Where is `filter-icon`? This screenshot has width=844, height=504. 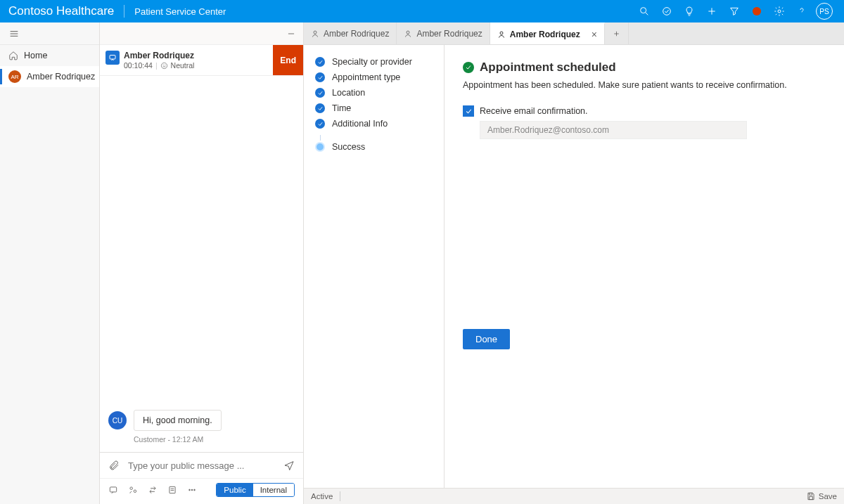 filter-icon is located at coordinates (734, 11).